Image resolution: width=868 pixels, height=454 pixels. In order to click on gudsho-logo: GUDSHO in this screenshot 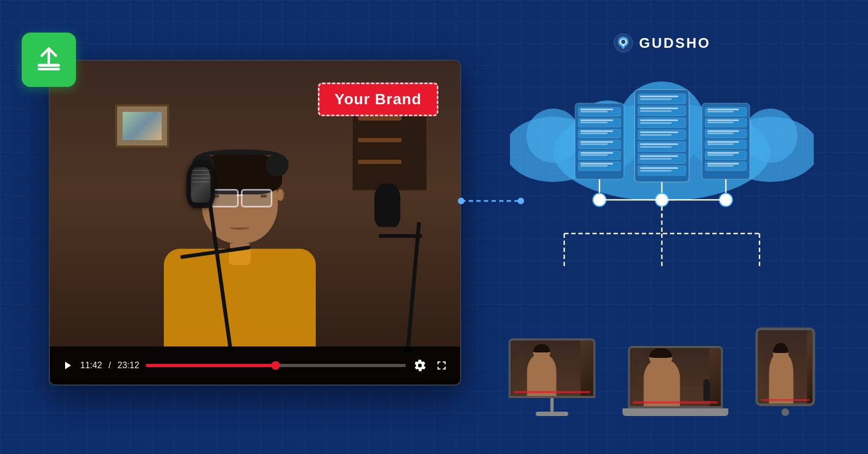, I will do `click(662, 43)`.